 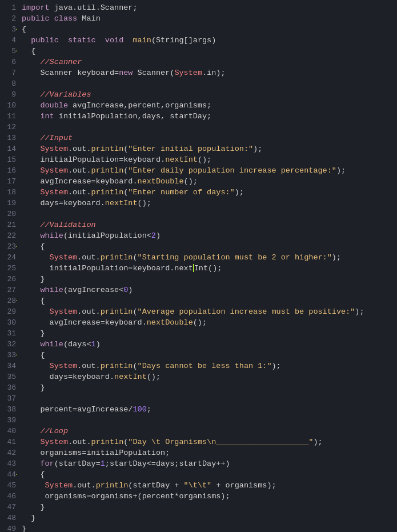 I want to click on line-number: 34, so click(x=10, y=366).